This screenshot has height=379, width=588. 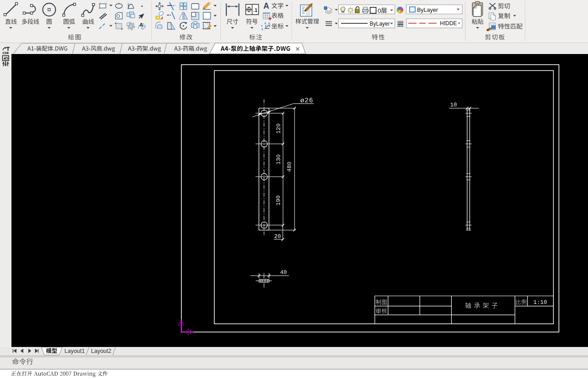 I want to click on svg-text: Layout2, so click(x=102, y=351).